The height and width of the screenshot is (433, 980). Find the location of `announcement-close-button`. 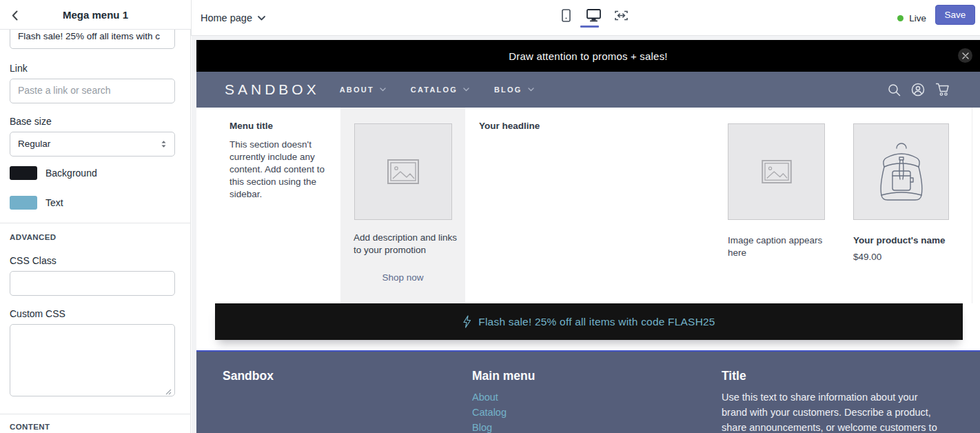

announcement-close-button is located at coordinates (965, 55).